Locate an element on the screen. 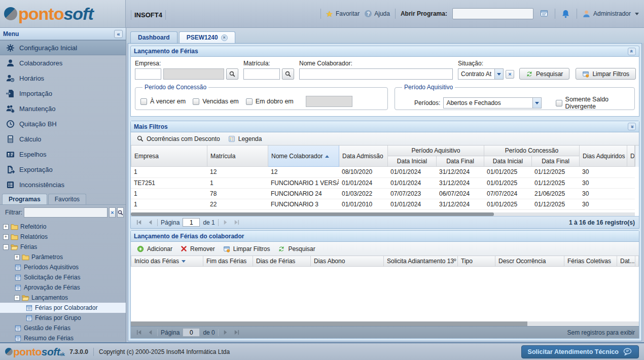 This screenshot has height=360, width=644. column-header-dias-abono: Dias Abono is located at coordinates (347, 262).